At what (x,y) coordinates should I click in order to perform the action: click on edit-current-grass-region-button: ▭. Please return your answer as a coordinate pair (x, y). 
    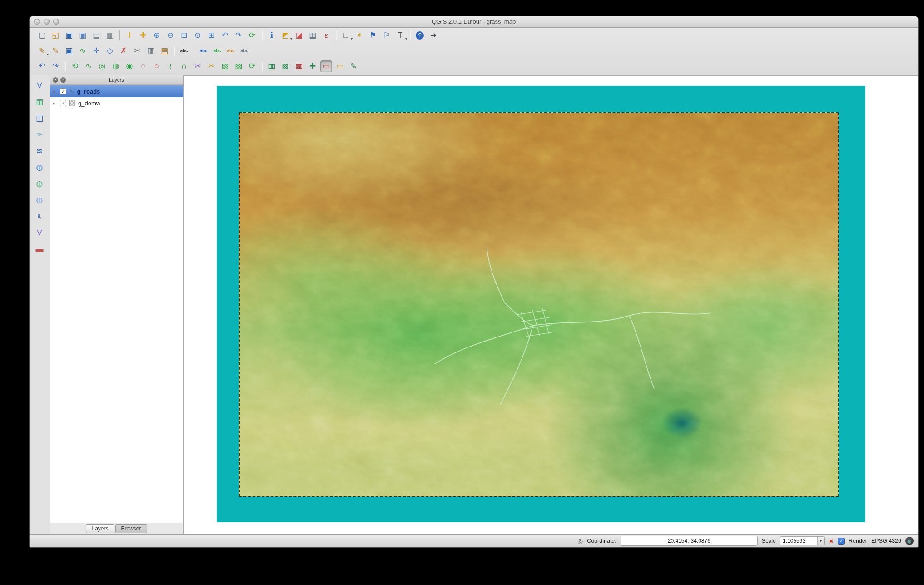
    Looking at the image, I should click on (340, 66).